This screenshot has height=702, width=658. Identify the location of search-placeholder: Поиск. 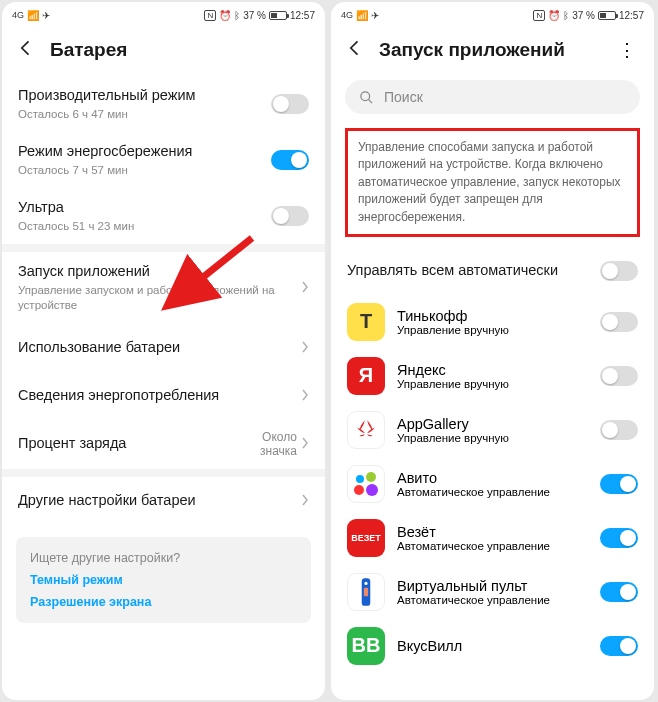
(404, 97).